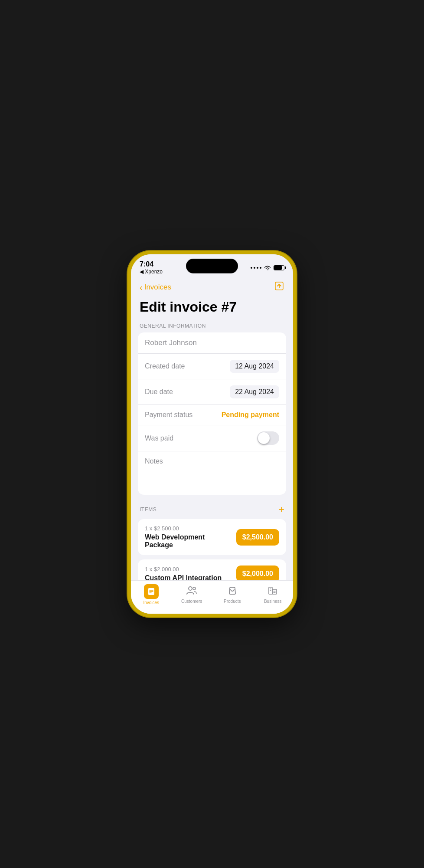  Describe the element at coordinates (212, 414) in the screenshot. I see `general-info-card: Robert Johnson Created date 12 Aug 2024 …` at that location.